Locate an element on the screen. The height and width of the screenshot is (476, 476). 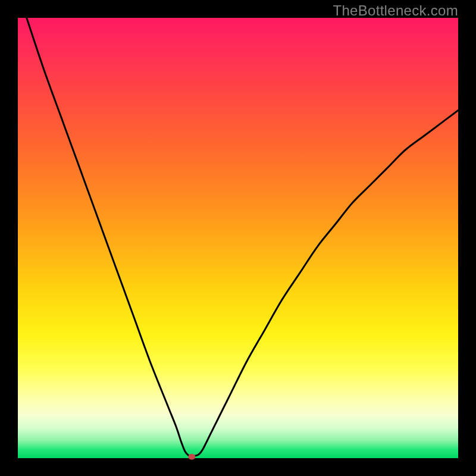
watermark-text: TheBottleneck.com is located at coordinates (395, 11).